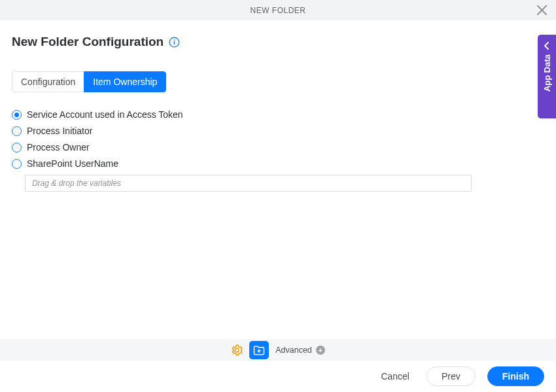 This screenshot has width=556, height=392. Describe the element at coordinates (451, 376) in the screenshot. I see `prev-button: Prev` at that location.